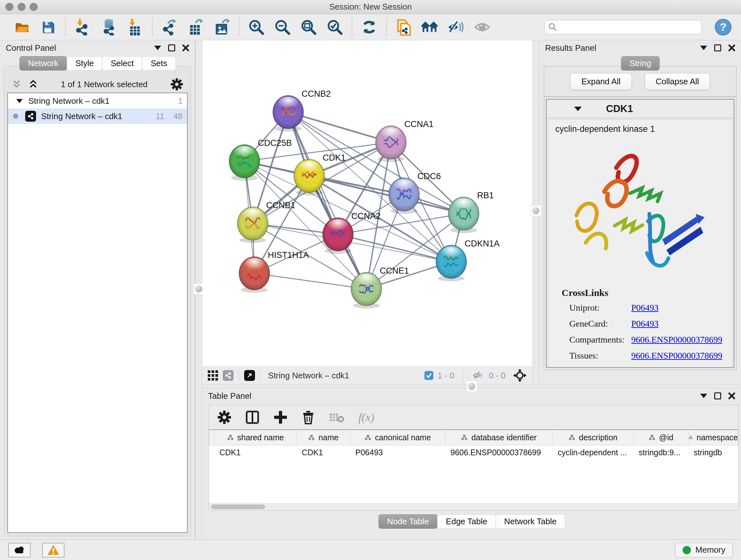 This screenshot has width=741, height=560. Describe the element at coordinates (466, 521) in the screenshot. I see `tab-edge-table: Edge Table` at that location.